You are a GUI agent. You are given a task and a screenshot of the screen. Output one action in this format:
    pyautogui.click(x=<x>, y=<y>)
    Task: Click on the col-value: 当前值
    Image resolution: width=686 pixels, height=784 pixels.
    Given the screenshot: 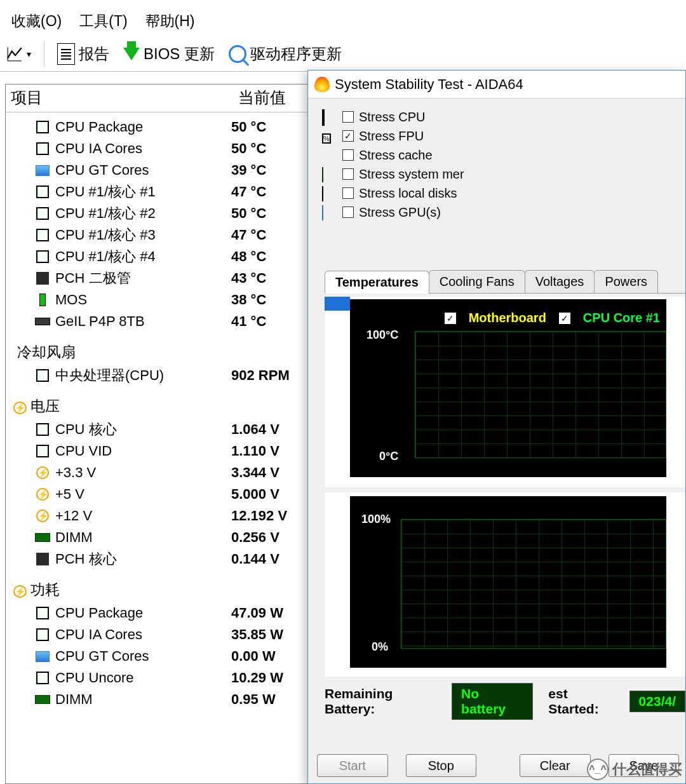 What is the action you would take?
    pyautogui.click(x=262, y=98)
    